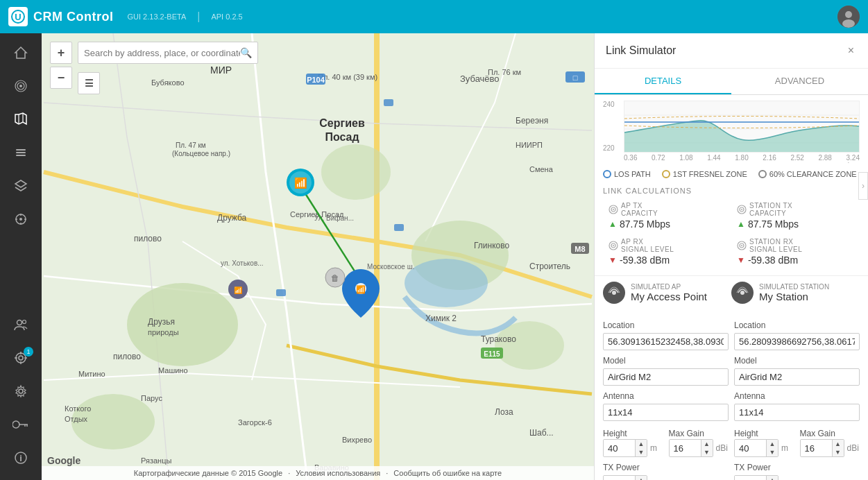 The height and width of the screenshot is (480, 868). What do you see at coordinates (667, 260) in the screenshot?
I see `ap-rx-signal-value: ▼ -59.38 dBm` at bounding box center [667, 260].